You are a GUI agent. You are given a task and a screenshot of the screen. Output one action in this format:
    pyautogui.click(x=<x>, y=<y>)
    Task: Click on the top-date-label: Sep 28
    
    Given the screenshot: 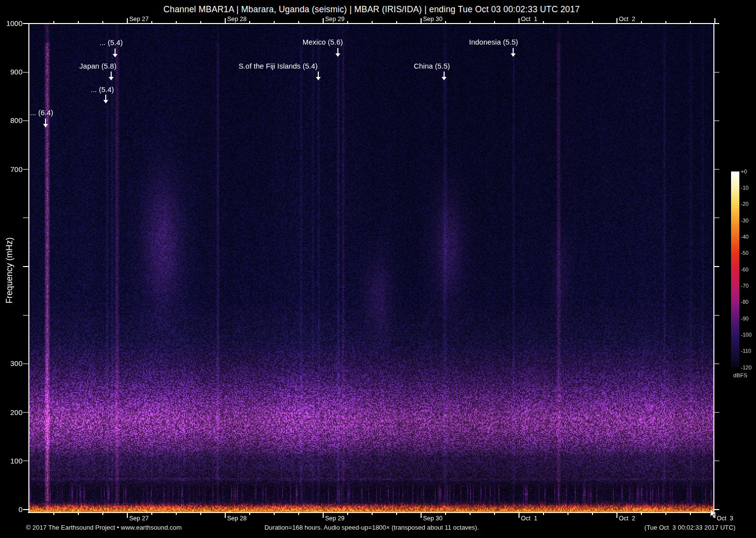 What is the action you would take?
    pyautogui.click(x=237, y=19)
    